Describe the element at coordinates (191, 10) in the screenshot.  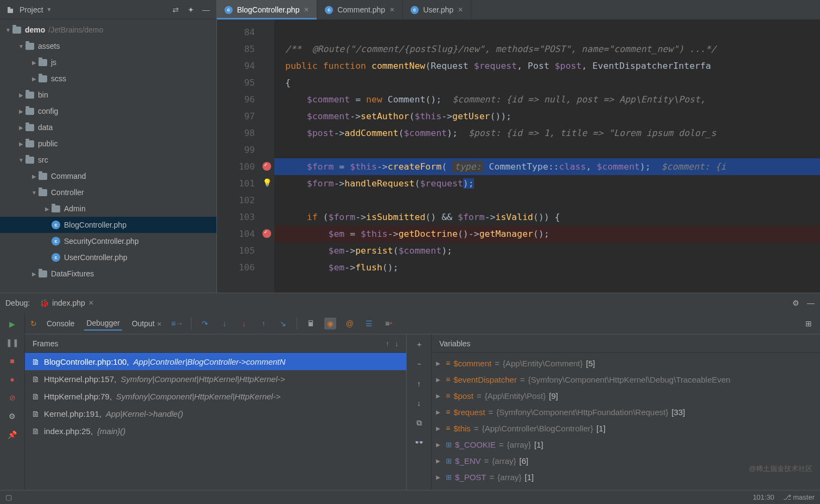
I see `panel-settings-icon: ✦` at that location.